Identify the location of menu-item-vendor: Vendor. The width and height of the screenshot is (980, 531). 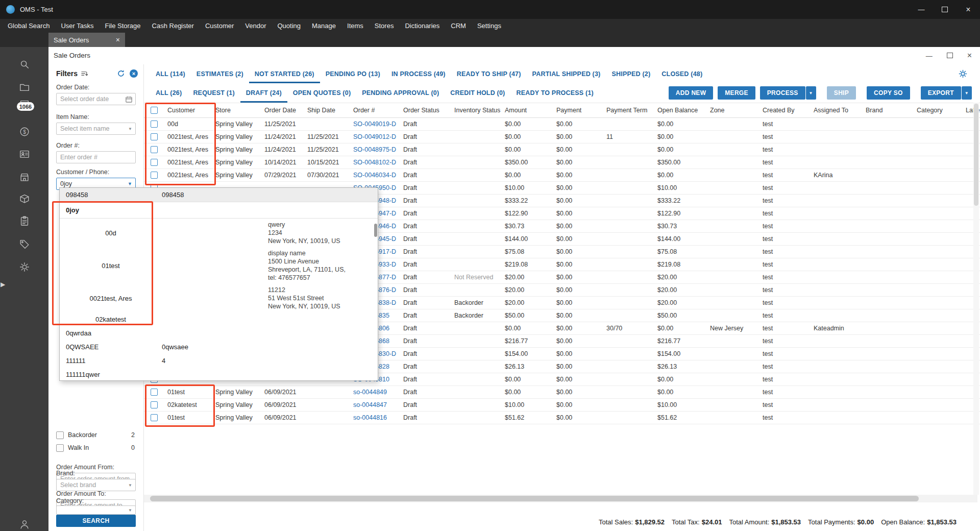
(255, 26).